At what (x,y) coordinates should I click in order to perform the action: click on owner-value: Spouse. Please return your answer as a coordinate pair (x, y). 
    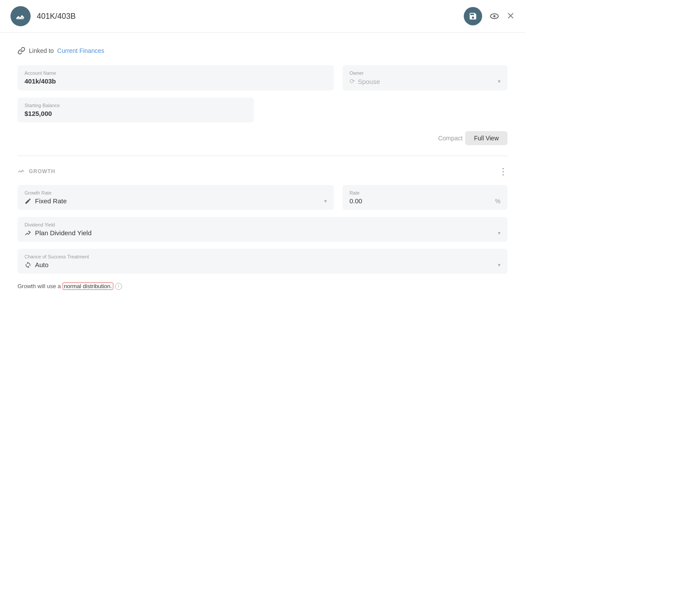
    Looking at the image, I should click on (369, 81).